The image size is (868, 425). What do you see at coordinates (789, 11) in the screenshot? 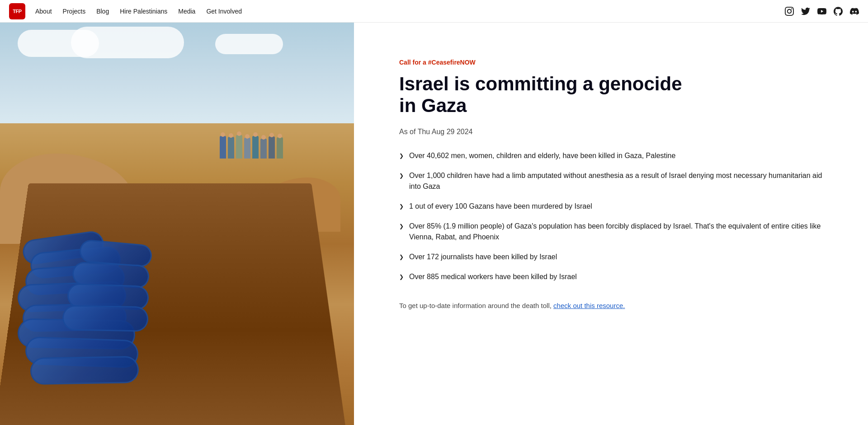
I see `instagram-icon` at bounding box center [789, 11].